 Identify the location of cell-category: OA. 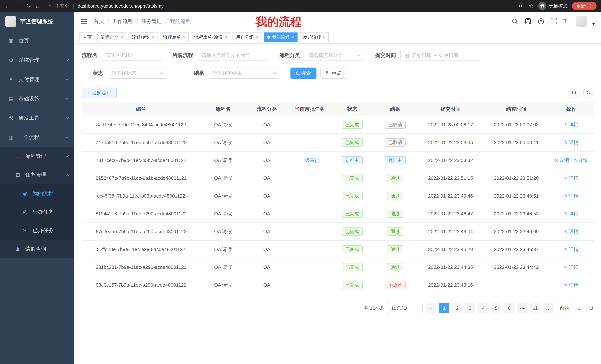
(267, 267).